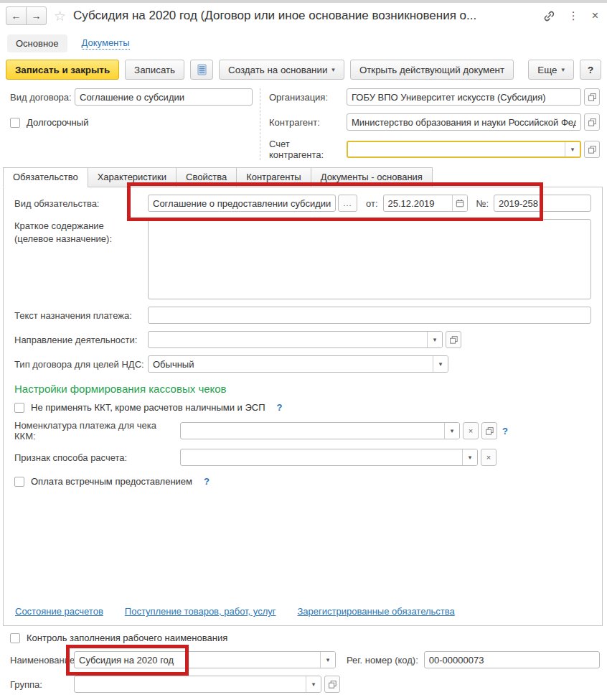  Describe the element at coordinates (60, 16) in the screenshot. I see `favorite-star-icon: ☆` at that location.